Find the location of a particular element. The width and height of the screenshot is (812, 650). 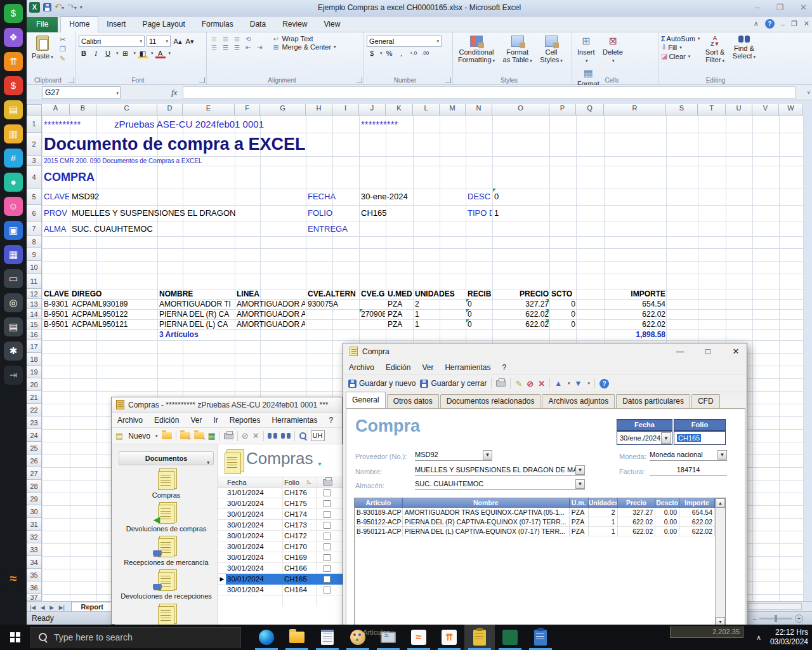

select-all-corner is located at coordinates (34, 110).